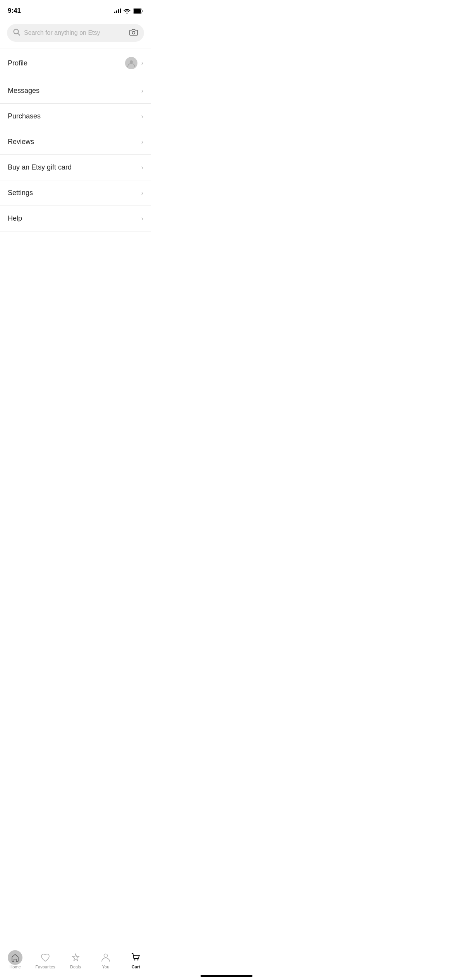  I want to click on gift-card-label: Buy an Etsy gift card, so click(39, 167).